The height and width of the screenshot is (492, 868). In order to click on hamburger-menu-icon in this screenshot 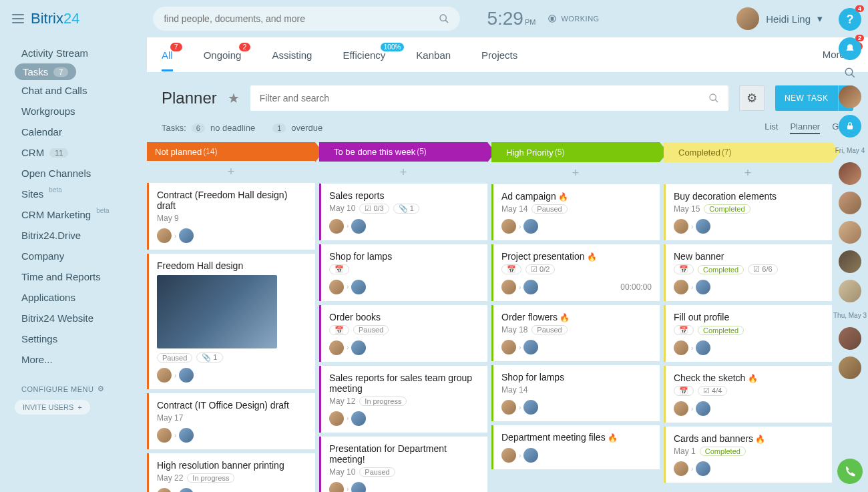, I will do `click(18, 19)`.